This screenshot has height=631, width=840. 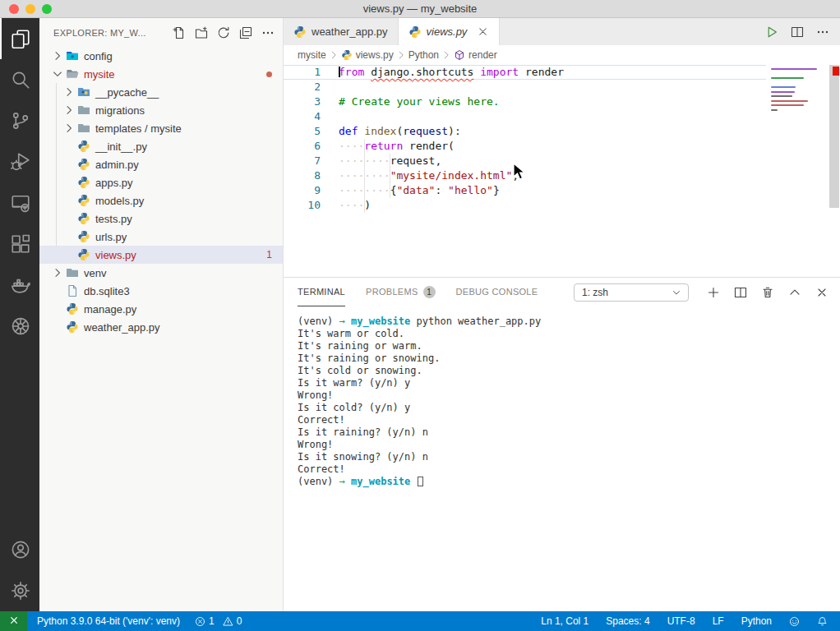 I want to click on run-icon, so click(x=772, y=32).